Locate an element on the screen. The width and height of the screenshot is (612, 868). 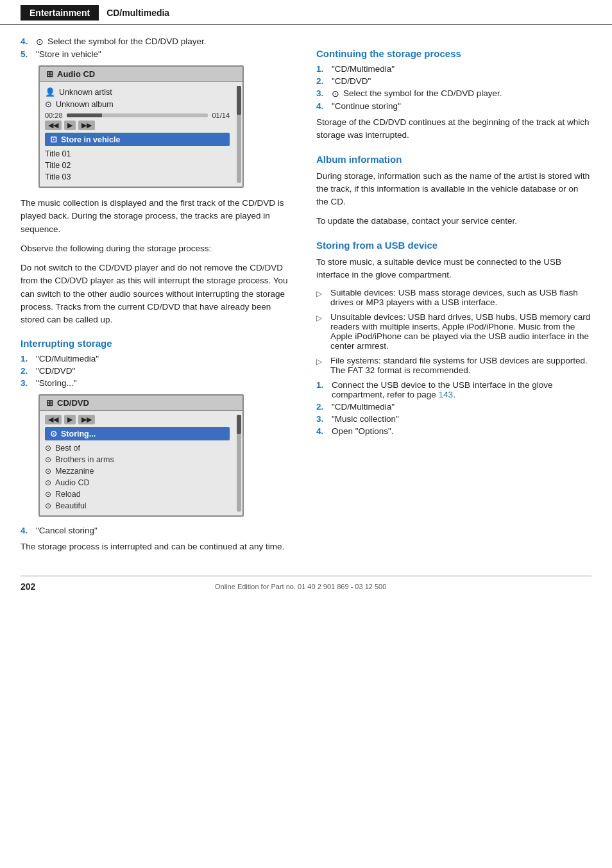
int-step-2-num: 2. is located at coordinates (26, 371).